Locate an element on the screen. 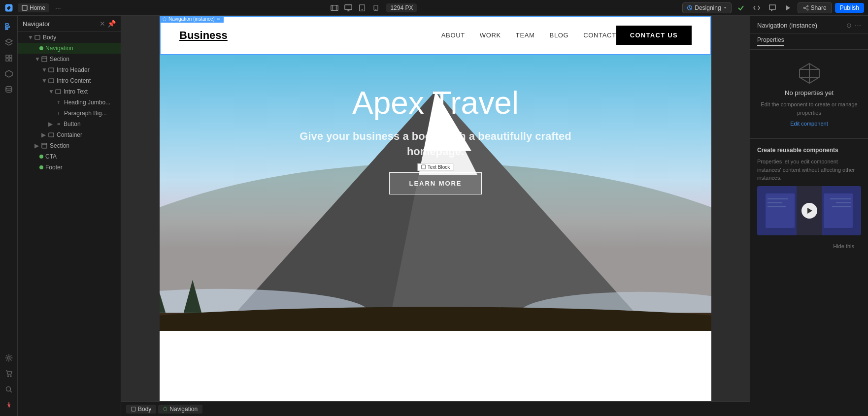  close-navigator-icon: ✕ is located at coordinates (102, 24).